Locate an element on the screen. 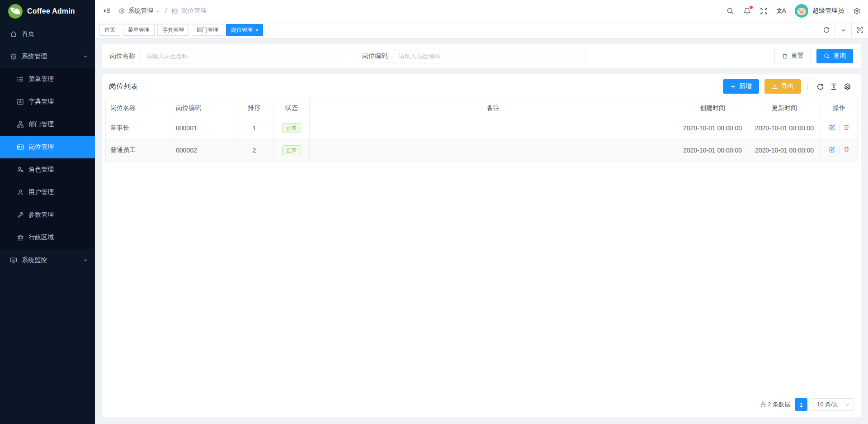 Image resolution: width=868 pixels, height=424 pixels. table-header-row: 岗位名称 岗位编码 排序 状态 备注 创建时间 更新时间 操作 is located at coordinates (482, 108).